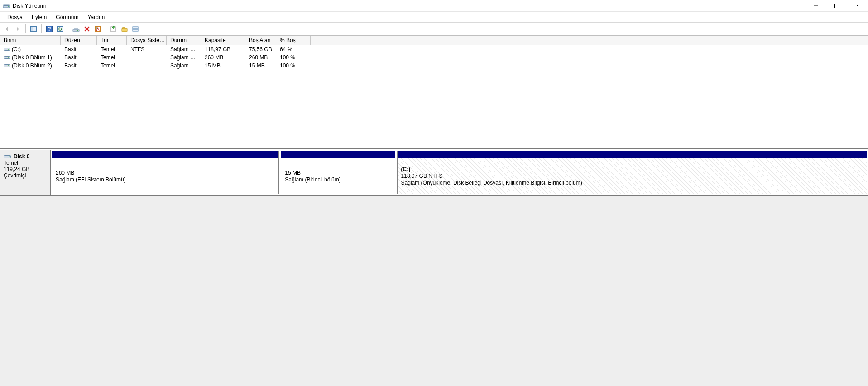 This screenshot has width=868, height=386. I want to click on volume-capacity: 260 MB, so click(223, 57).